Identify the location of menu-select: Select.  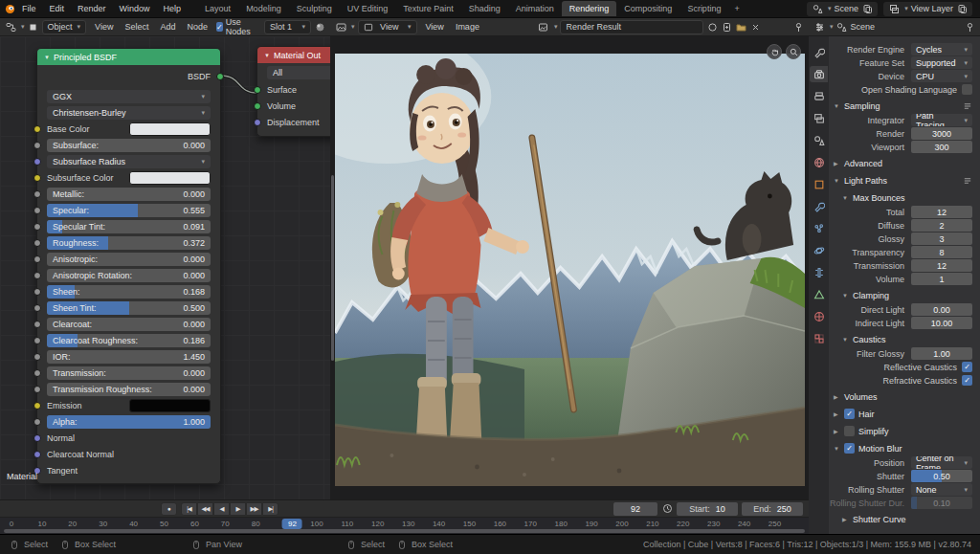
(136, 27).